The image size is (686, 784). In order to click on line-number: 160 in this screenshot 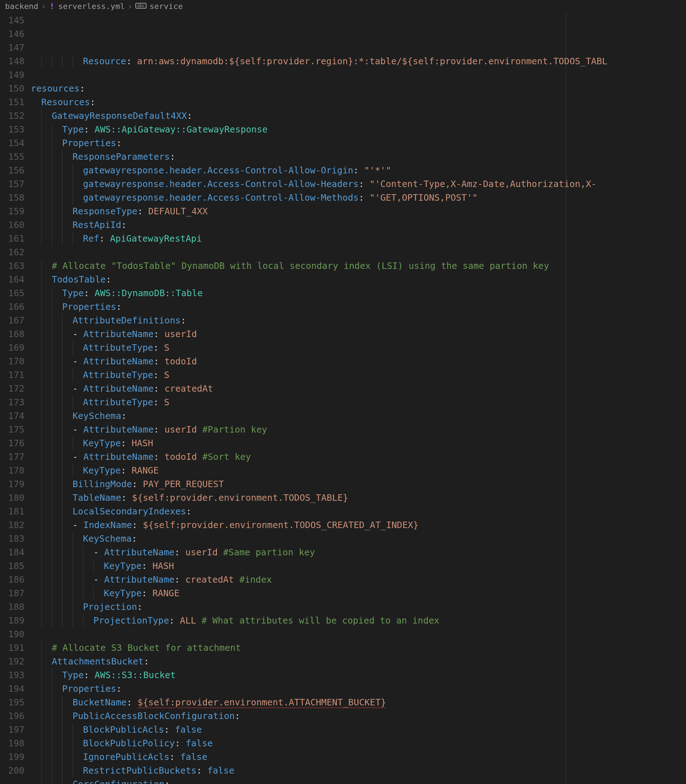, I will do `click(12, 225)`.